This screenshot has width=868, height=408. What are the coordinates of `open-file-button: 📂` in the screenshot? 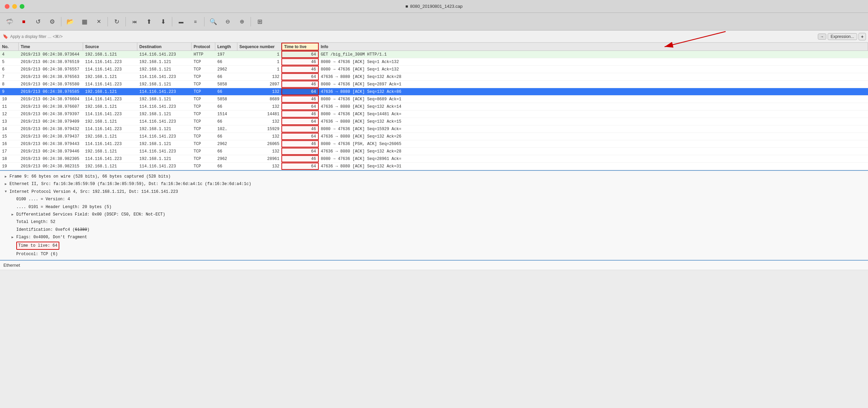 It's located at (70, 22).